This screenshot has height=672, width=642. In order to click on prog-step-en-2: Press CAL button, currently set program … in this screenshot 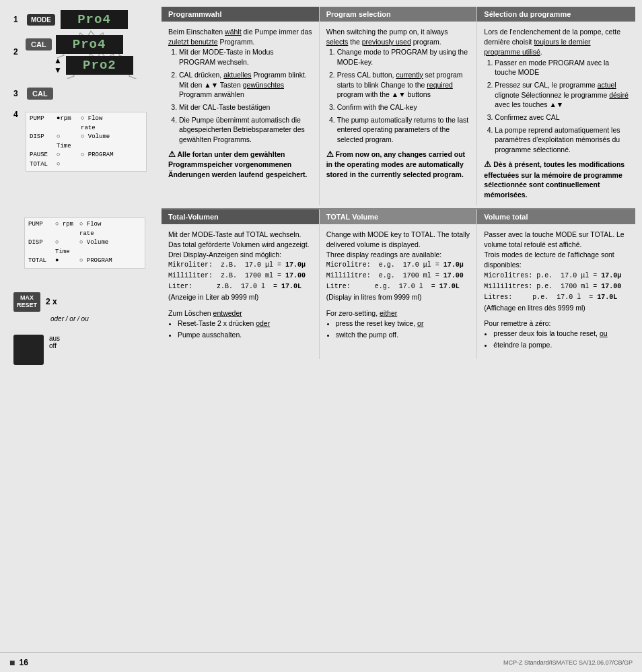, I will do `click(404, 85)`.